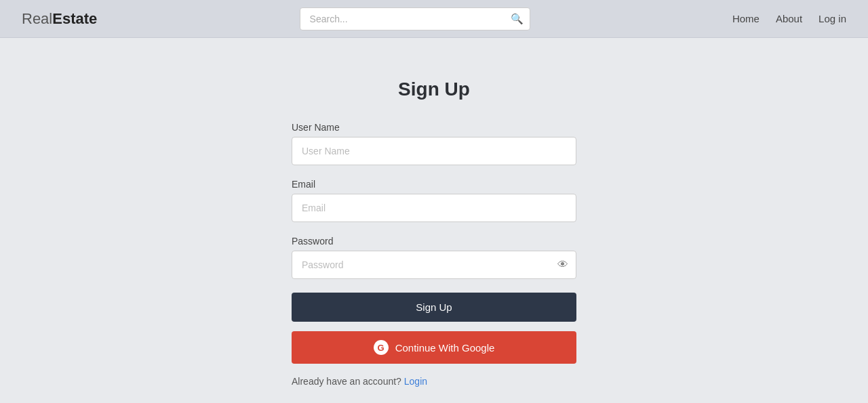  I want to click on signup-button: Sign Up, so click(434, 307).